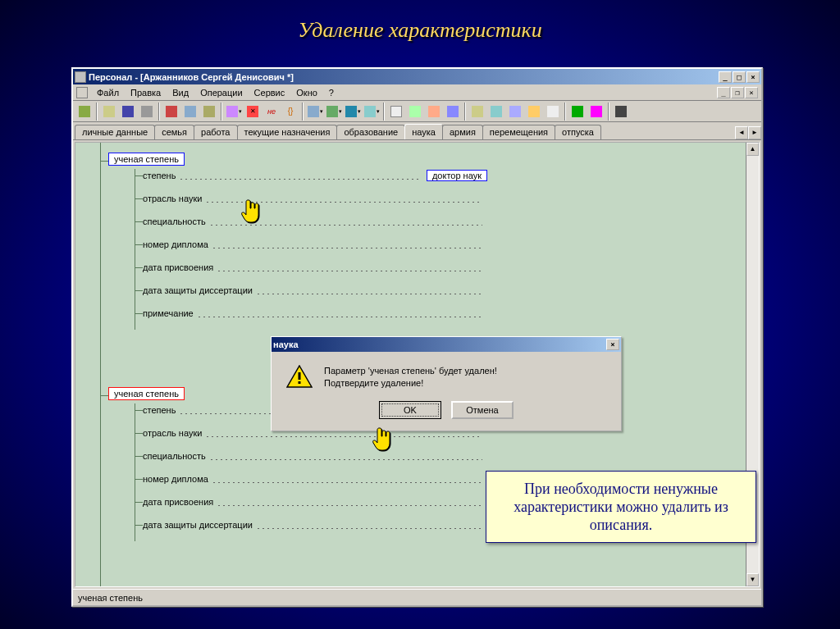 This screenshot has width=840, height=629. I want to click on app-icon, so click(80, 77).